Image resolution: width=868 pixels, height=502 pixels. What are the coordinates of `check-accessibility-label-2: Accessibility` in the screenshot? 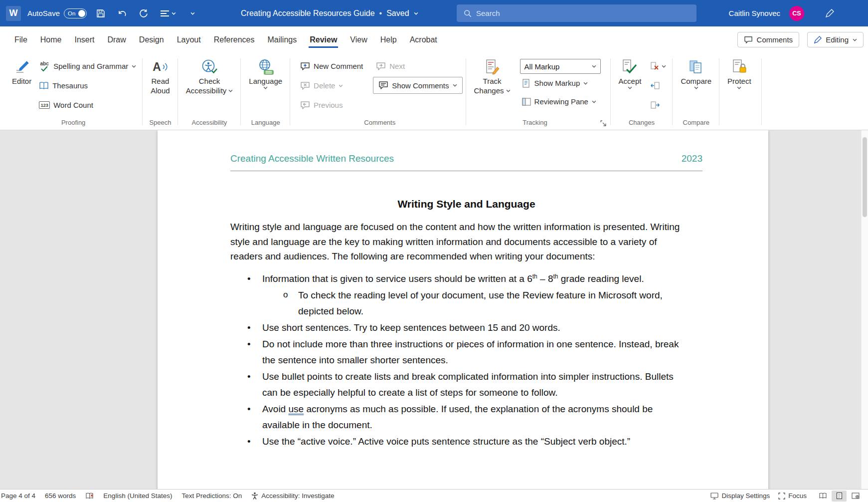 It's located at (206, 91).